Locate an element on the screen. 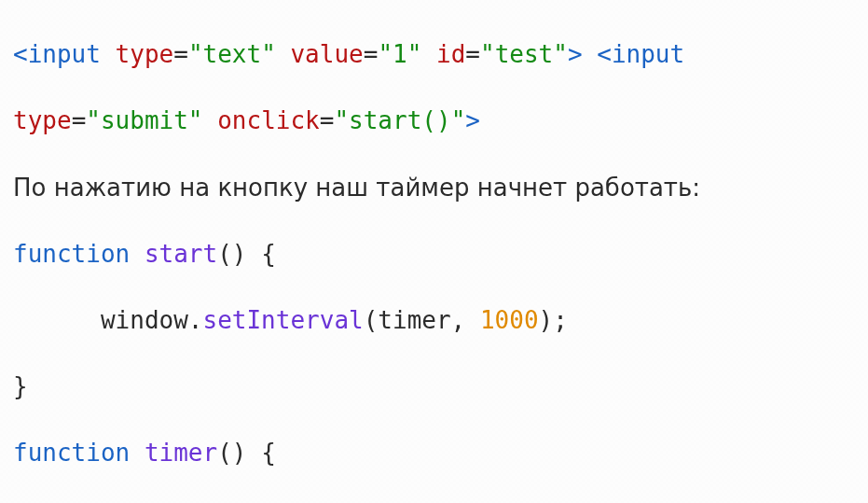 This screenshot has height=503, width=868. code-line-fn2-1: function timer() { is located at coordinates (434, 454).